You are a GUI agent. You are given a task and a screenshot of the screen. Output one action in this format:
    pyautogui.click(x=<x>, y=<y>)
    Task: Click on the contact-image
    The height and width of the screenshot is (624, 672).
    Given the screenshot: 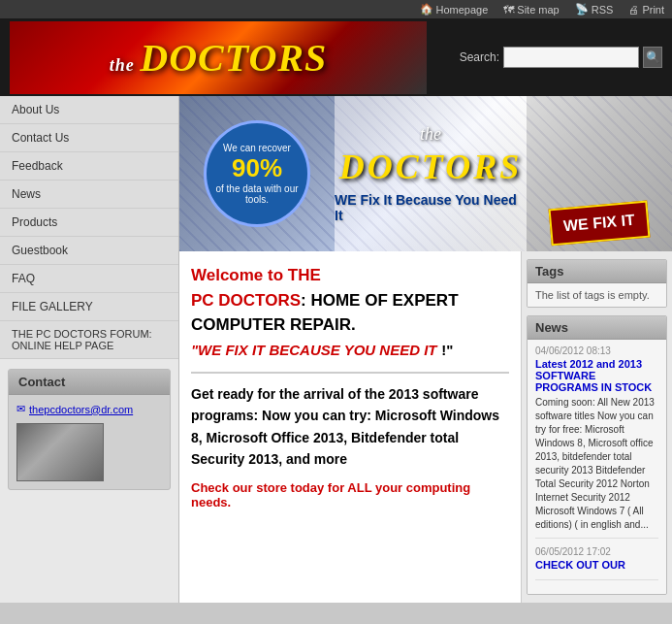 What is the action you would take?
    pyautogui.click(x=60, y=452)
    